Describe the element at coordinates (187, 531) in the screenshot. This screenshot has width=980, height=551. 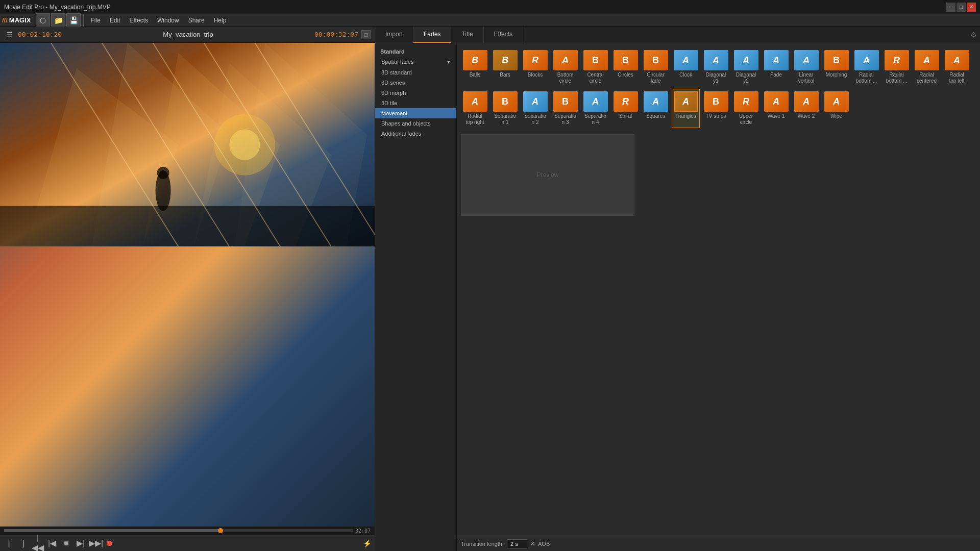
I see `video-progress-bar: 32:07` at that location.